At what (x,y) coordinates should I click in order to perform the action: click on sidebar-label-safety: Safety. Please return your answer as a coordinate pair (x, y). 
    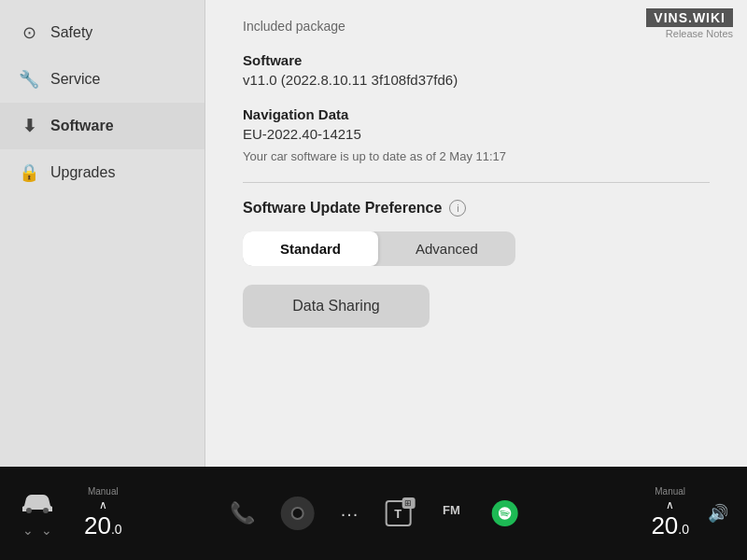
    Looking at the image, I should click on (71, 33).